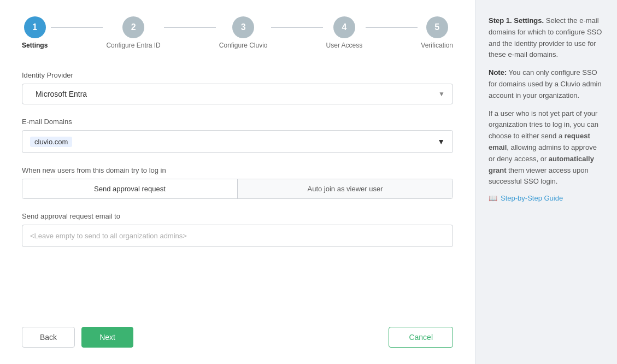 The width and height of the screenshot is (617, 364). What do you see at coordinates (237, 171) in the screenshot?
I see `new-users-label: When new users from this domain try to l…` at bounding box center [237, 171].